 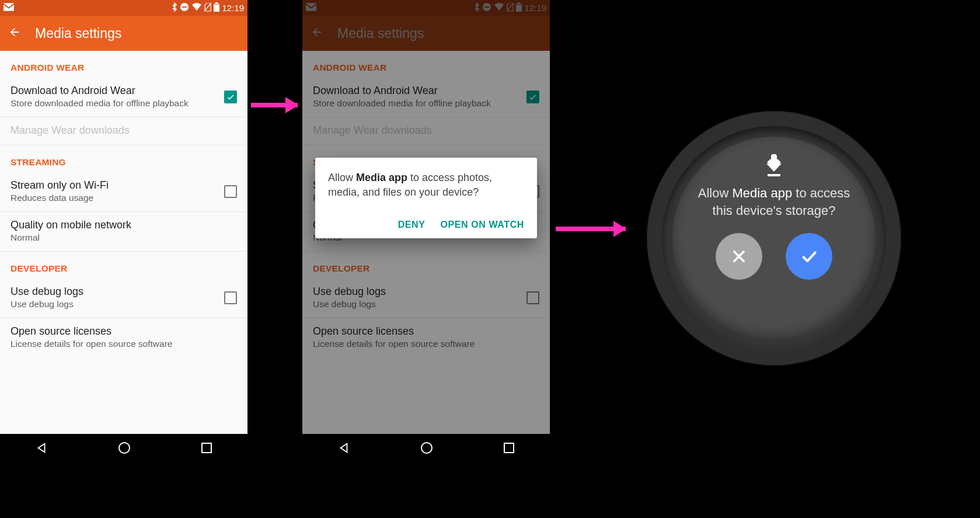 I want to click on deny-button: DENY, so click(x=412, y=225).